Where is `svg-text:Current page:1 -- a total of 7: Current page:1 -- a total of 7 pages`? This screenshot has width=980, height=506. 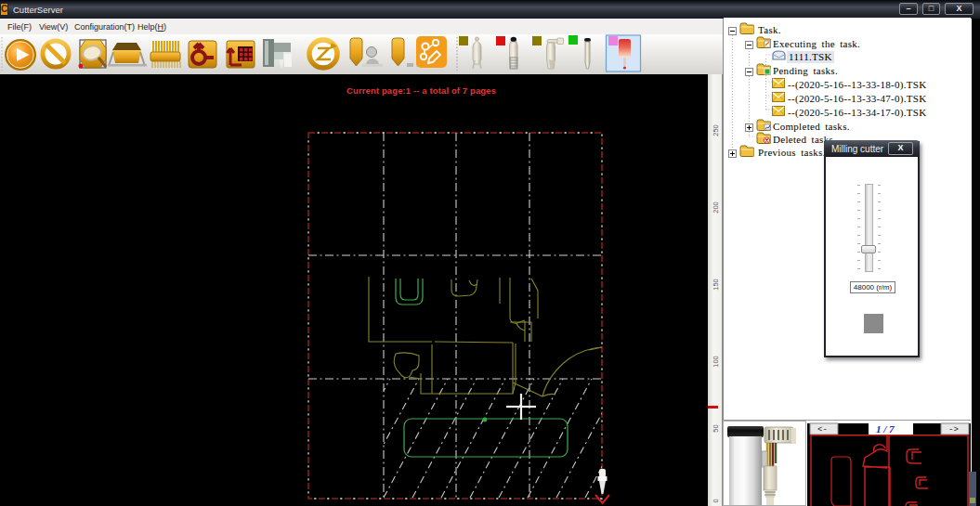 svg-text:Current page:1 -- a total of 7: Current page:1 -- a total of 7 pages is located at coordinates (422, 91).